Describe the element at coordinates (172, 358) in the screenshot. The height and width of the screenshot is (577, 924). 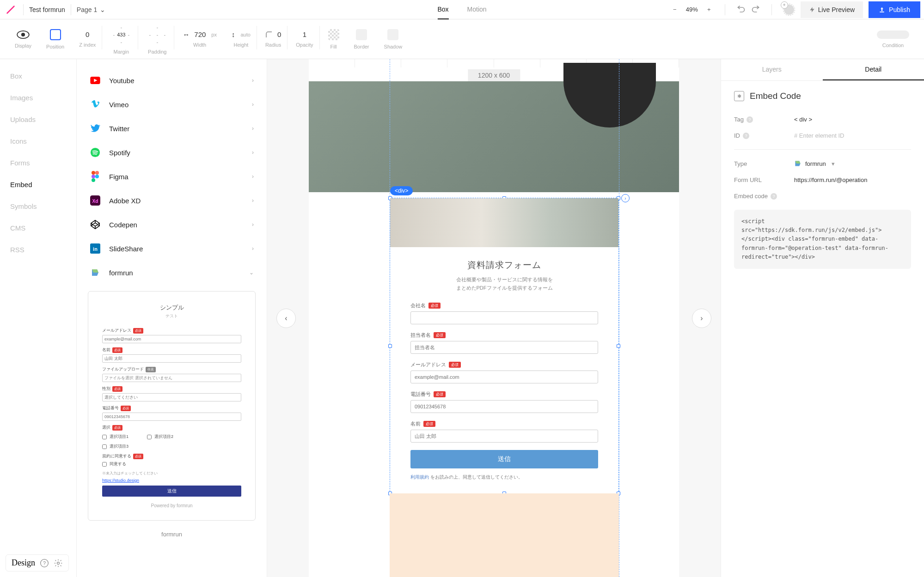
I see `preview-name-input` at that location.